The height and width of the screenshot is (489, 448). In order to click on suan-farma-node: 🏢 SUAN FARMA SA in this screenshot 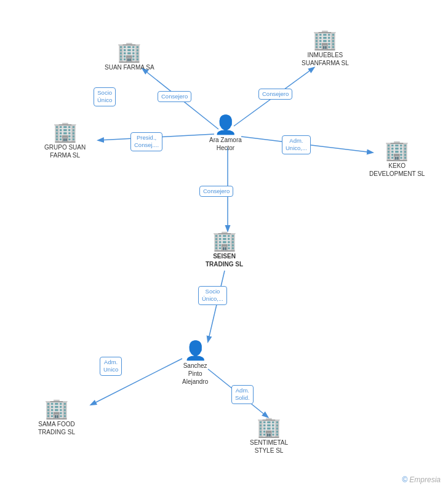, I will do `click(129, 57)`.